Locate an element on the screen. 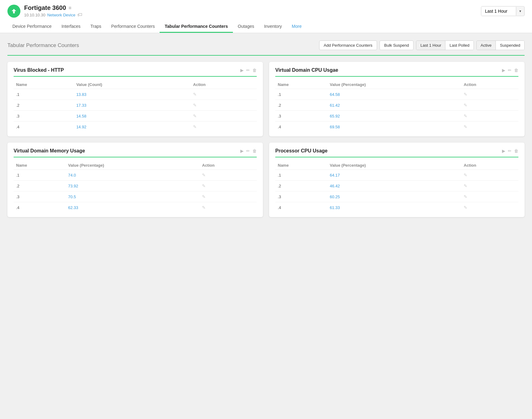 Image resolution: width=532 pixels, height=419 pixels. time-range-arrow: ▾ is located at coordinates (520, 11).